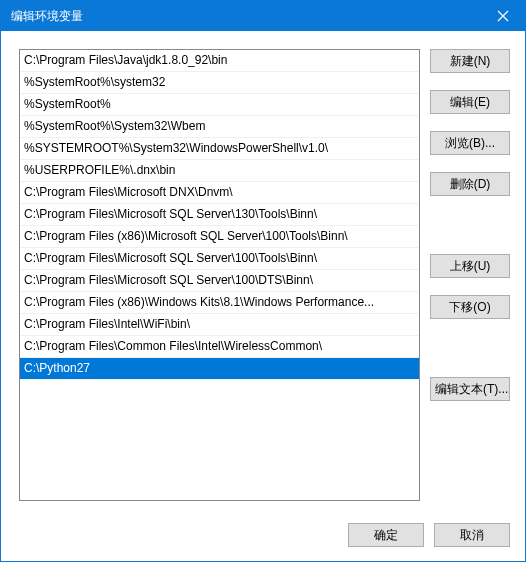  Describe the element at coordinates (470, 143) in the screenshot. I see `browse-button: 浏览(B)...` at that location.